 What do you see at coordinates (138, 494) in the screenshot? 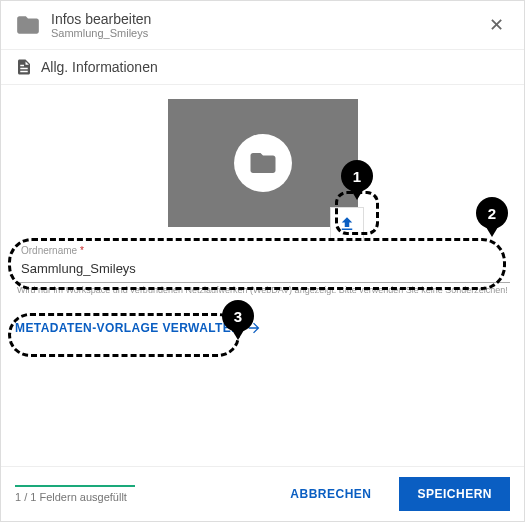
I see `progress-area: 1 / 1 Feldern ausgefüllt` at bounding box center [138, 494].